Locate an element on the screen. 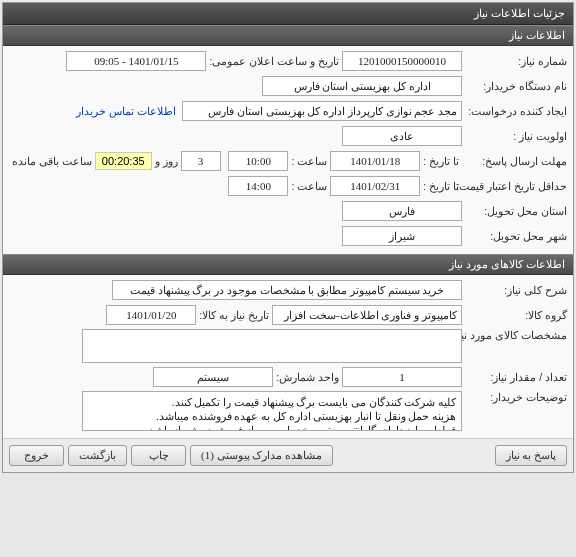  label-announce: تاریخ و ساعت اعلان عمومی: is located at coordinates (274, 61).